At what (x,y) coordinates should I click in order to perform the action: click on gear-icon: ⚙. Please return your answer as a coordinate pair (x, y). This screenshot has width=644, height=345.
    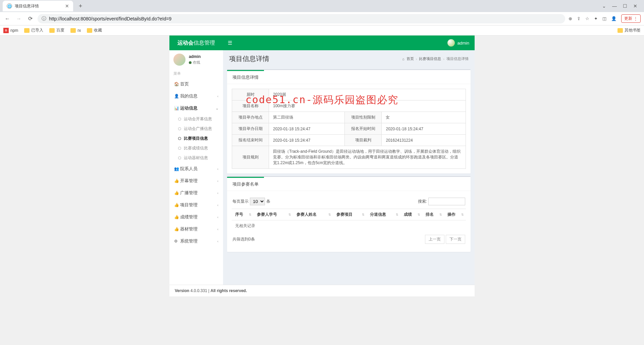
    Looking at the image, I should click on (177, 241).